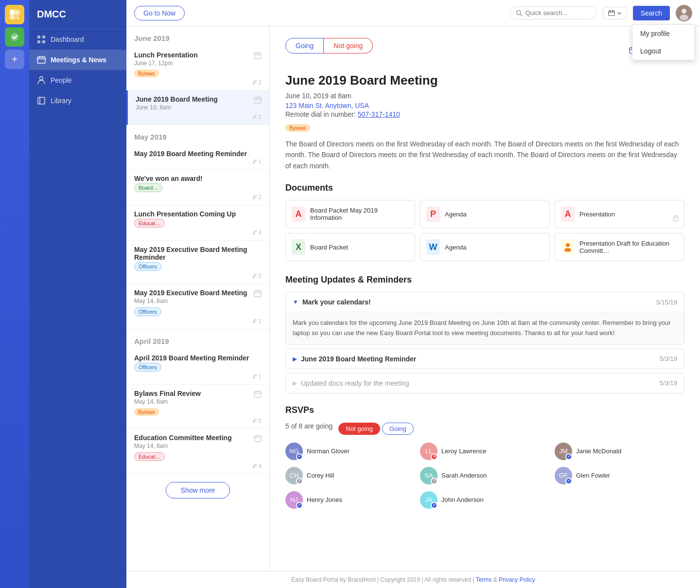 The image size is (700, 588). I want to click on event-tags: Board…, so click(198, 188).